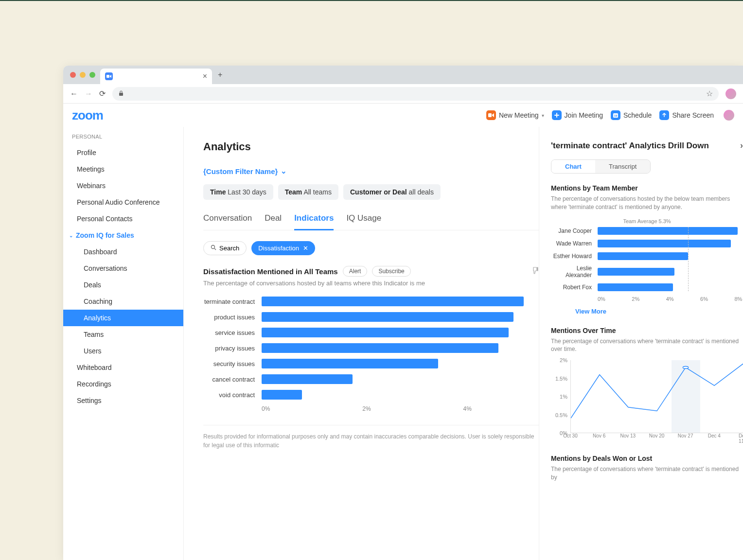  What do you see at coordinates (232, 332) in the screenshot?
I see `bar-label: service issues` at bounding box center [232, 332].